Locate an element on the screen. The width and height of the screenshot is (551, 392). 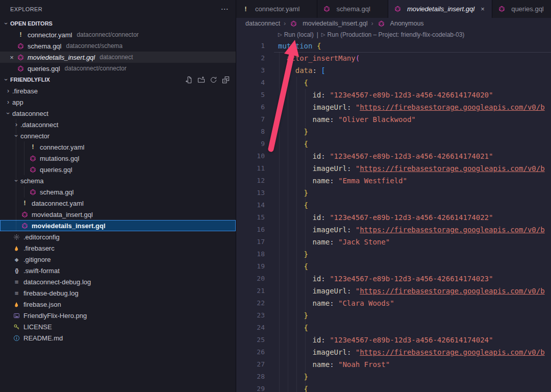
new-file-icon is located at coordinates (189, 80).